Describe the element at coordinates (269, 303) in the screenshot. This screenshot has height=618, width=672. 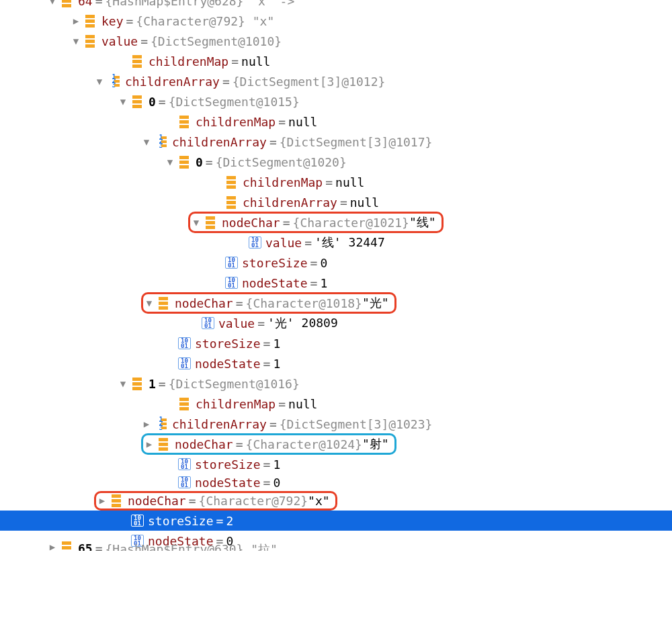
I see `annotation-box: ▼nodeChar = {Character@1018} "光"` at that location.